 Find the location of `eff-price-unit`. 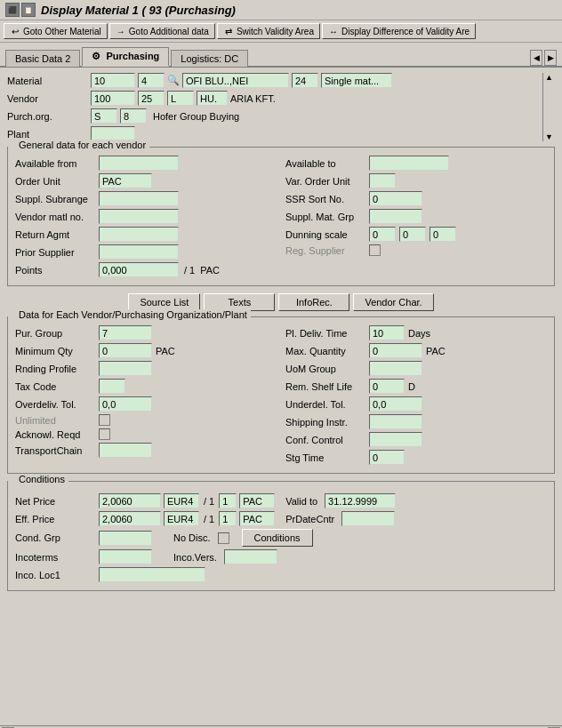

eff-price-unit is located at coordinates (257, 519).